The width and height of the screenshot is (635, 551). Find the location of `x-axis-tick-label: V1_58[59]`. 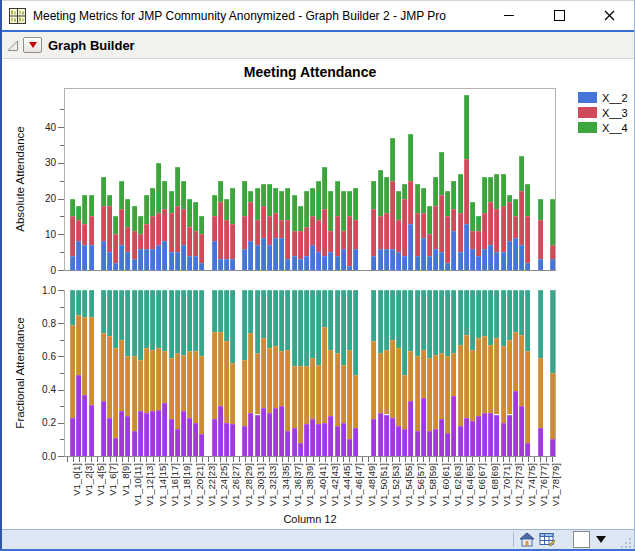

x-axis-tick-label: V1_58[59] is located at coordinates (433, 484).